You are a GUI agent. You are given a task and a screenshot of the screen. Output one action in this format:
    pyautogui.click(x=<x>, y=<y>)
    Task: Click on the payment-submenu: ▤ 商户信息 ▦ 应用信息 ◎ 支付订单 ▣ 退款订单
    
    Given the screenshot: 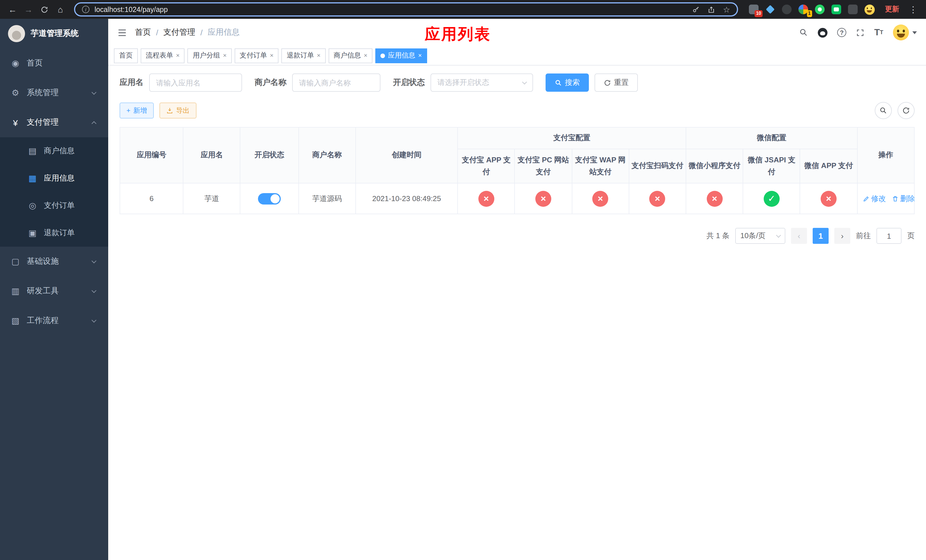 What is the action you would take?
    pyautogui.click(x=54, y=192)
    